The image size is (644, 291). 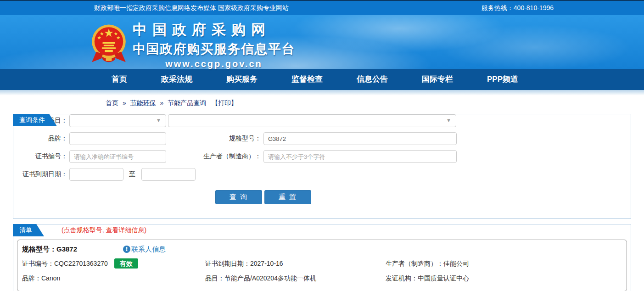 I want to click on nav-item-regulations: 政采法规, so click(x=177, y=79).